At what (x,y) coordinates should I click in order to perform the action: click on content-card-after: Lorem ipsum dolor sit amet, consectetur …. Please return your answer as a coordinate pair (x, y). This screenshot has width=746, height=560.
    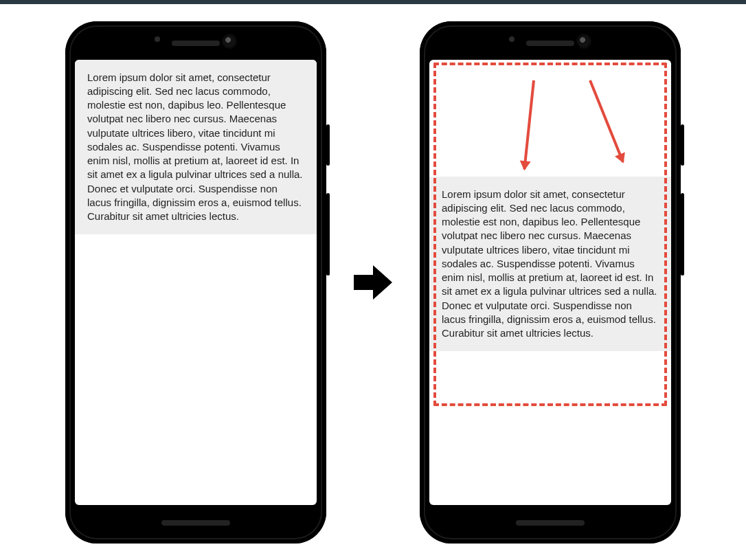
    Looking at the image, I should click on (550, 264).